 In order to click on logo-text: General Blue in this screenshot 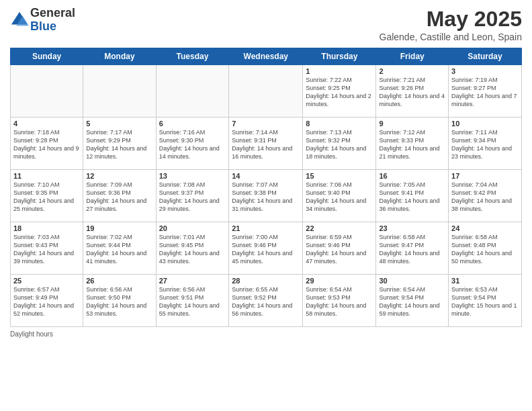, I will do `click(52, 20)`.